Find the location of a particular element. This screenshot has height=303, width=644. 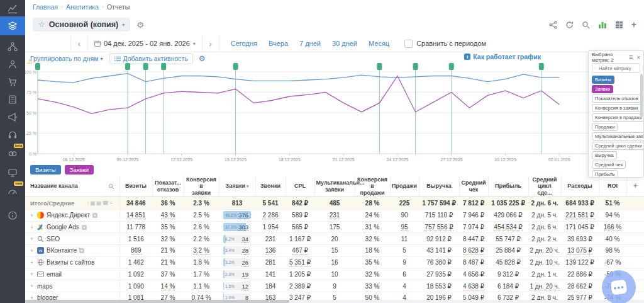

date-range-picker: 04 дек. 2025 - 02 янв. 2026 ▾ is located at coordinates (145, 43).